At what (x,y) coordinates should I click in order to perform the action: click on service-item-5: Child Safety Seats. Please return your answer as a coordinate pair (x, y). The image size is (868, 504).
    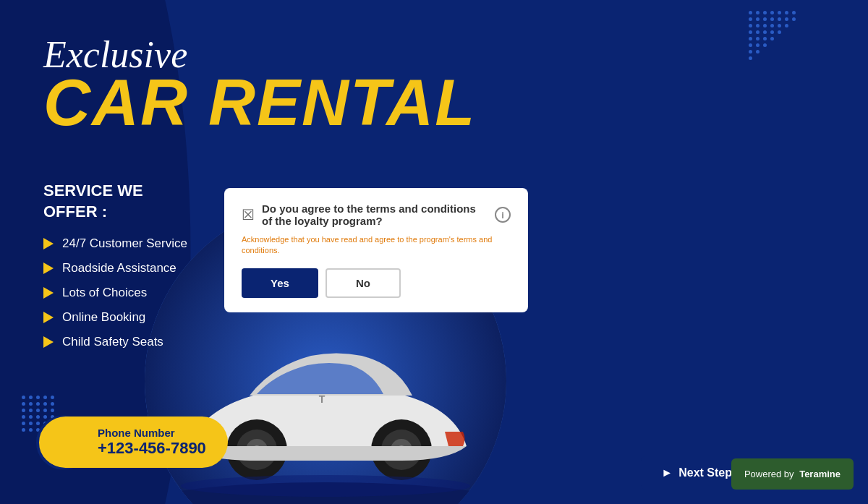
    Looking at the image, I should click on (116, 342).